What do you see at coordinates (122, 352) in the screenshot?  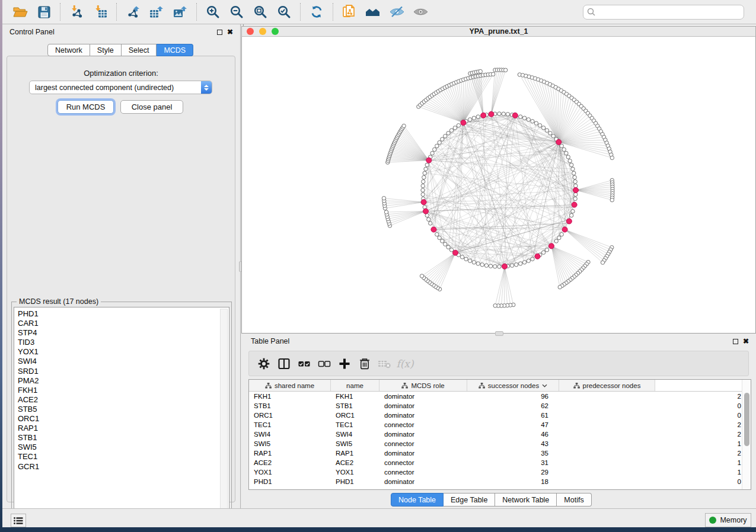 I see `mcds-result-item: YOX1` at bounding box center [122, 352].